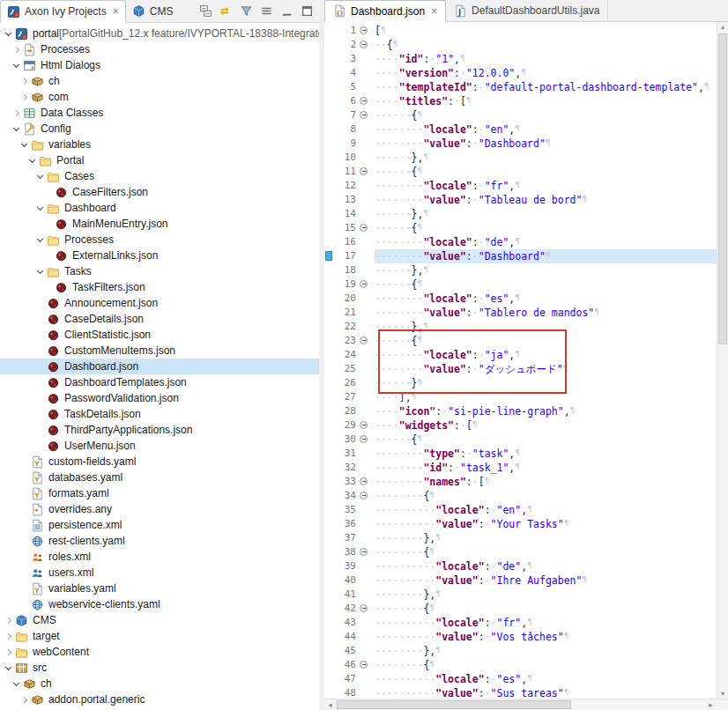 This screenshot has height=710, width=728. Describe the element at coordinates (160, 255) in the screenshot. I see `tree-item-externallinks-json: ExternalLinks.json` at that location.